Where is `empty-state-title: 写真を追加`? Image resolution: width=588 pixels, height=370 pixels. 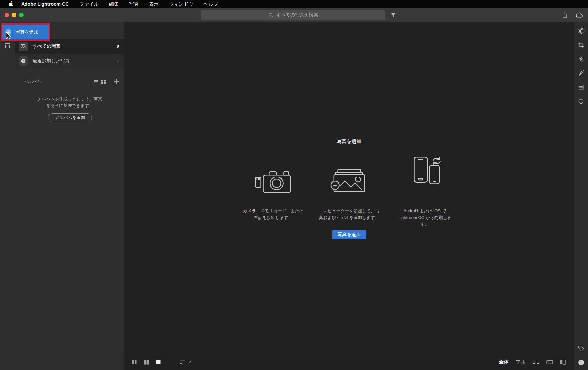 empty-state-title: 写真を追加 is located at coordinates (349, 142).